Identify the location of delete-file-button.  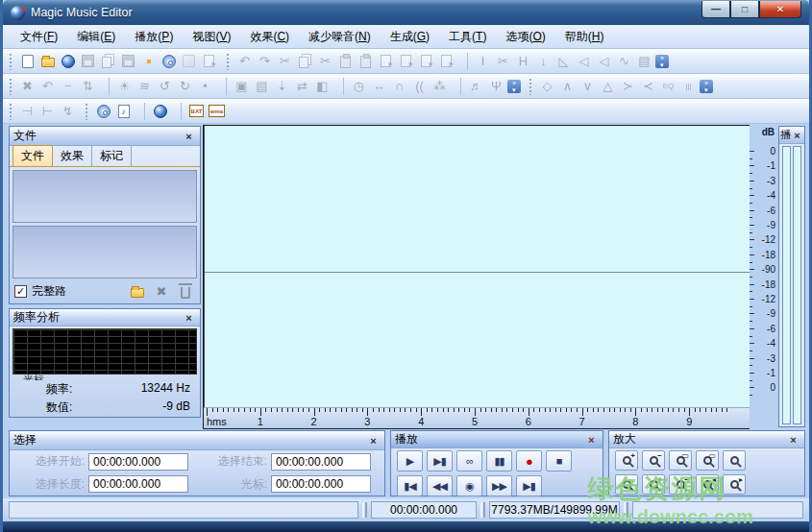
(185, 292).